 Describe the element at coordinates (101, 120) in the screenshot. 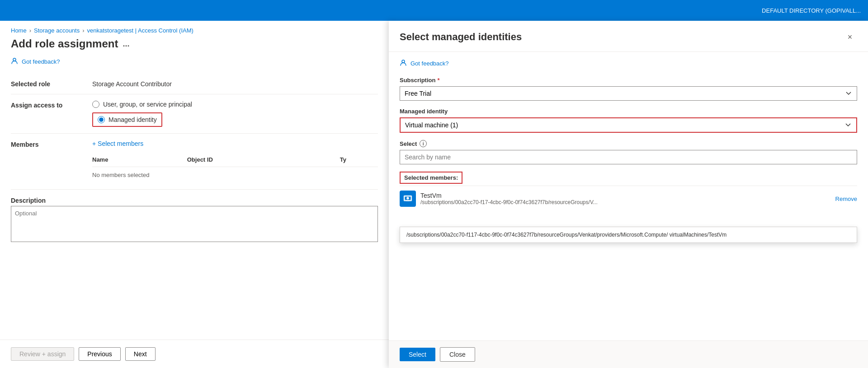

I see `radio-managed-input` at that location.